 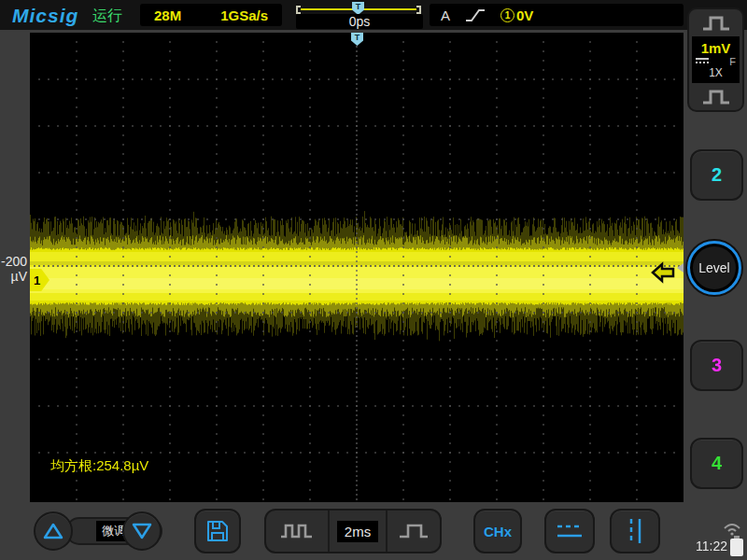 What do you see at coordinates (359, 8) in the screenshot?
I see `trigger-position-pin: T` at bounding box center [359, 8].